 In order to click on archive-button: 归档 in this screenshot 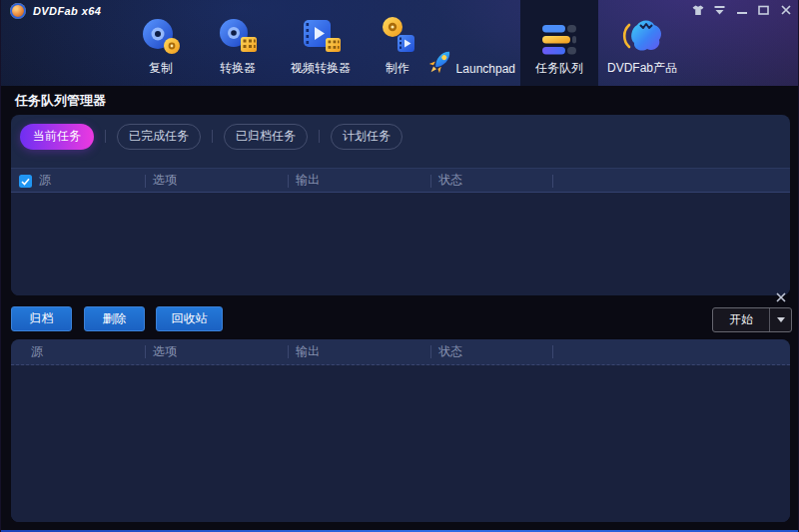, I will do `click(42, 319)`.